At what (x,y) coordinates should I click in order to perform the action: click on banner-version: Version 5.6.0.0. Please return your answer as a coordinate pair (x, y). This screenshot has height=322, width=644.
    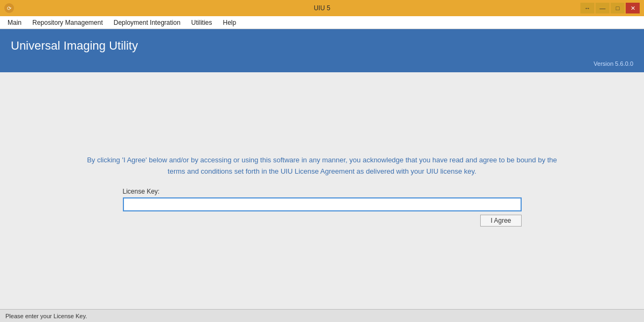
    Looking at the image, I should click on (613, 64).